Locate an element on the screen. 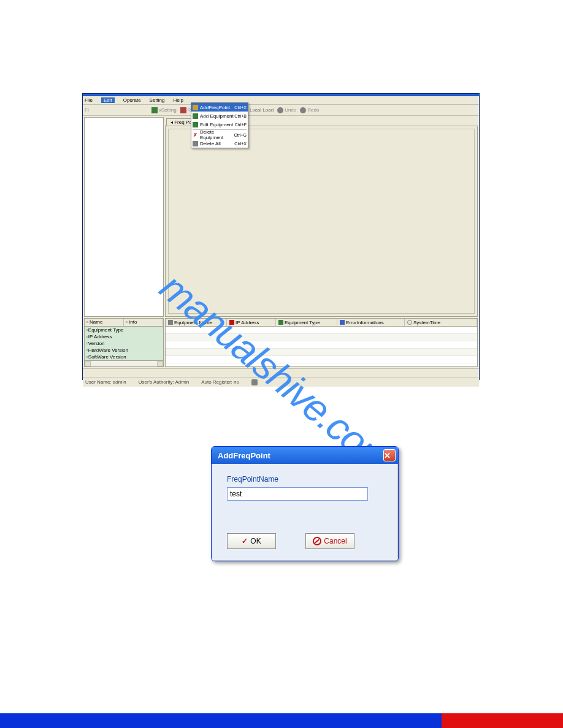 This screenshot has width=563, height=728. canvas is located at coordinates (321, 221).